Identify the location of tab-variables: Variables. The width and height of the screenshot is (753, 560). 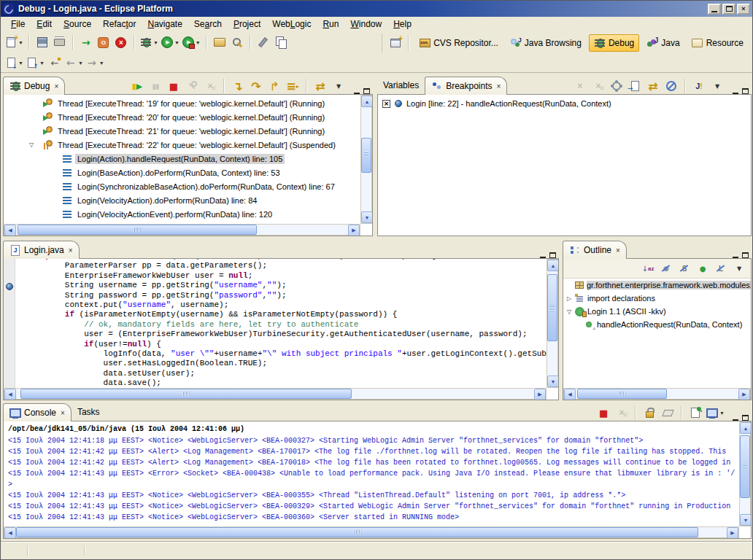
(401, 85).